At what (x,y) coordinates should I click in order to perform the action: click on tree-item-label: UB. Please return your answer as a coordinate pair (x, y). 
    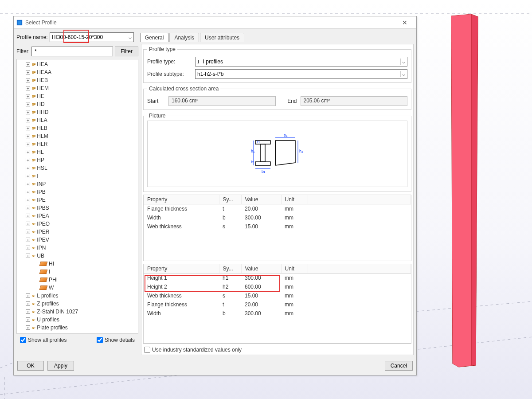
    Looking at the image, I should click on (41, 256).